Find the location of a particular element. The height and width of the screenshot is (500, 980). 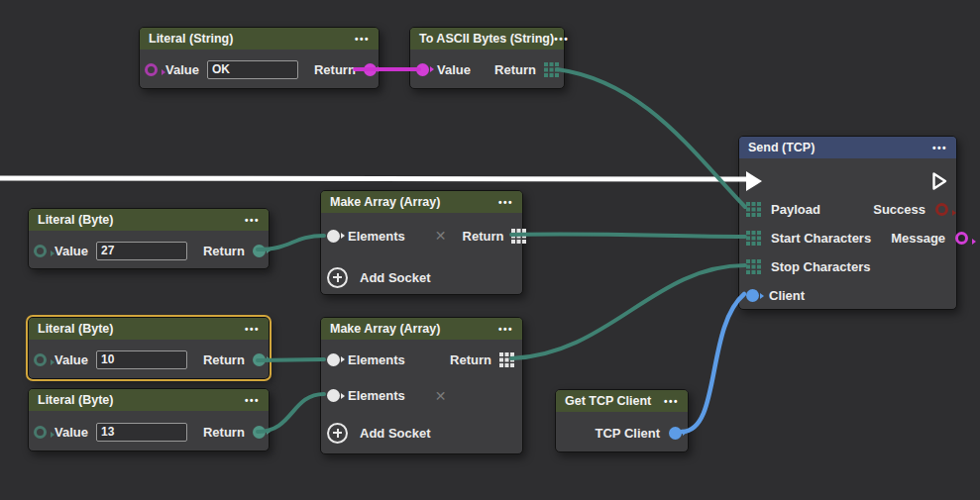

wire-exec-flow is located at coordinates (374, 178).